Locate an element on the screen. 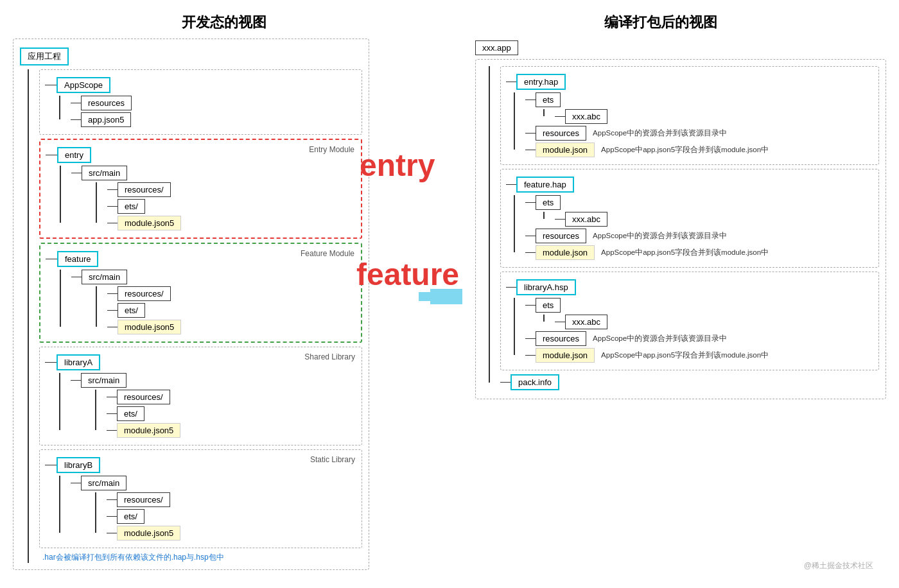 This screenshot has width=899, height=588. libB-src-main-node: src/main is located at coordinates (104, 483).